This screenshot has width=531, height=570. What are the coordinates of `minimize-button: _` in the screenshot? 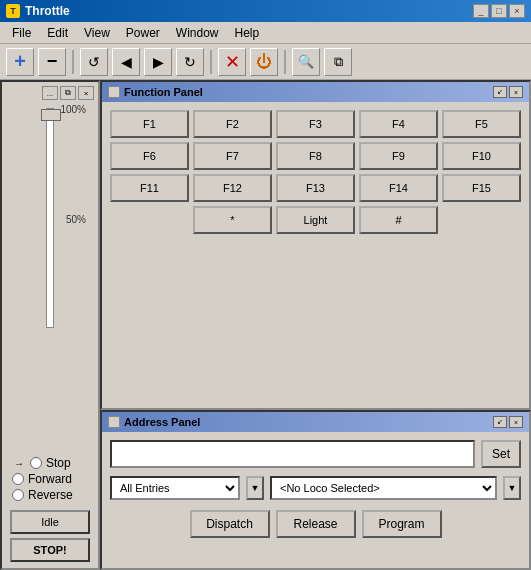 It's located at (481, 11).